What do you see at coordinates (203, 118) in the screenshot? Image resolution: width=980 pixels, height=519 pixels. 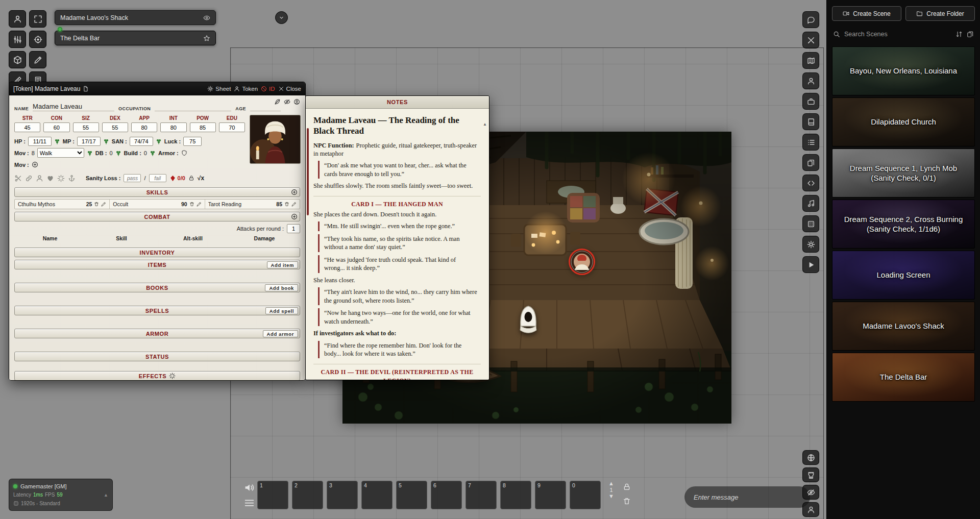 I see `characteristic-label: POW` at bounding box center [203, 118].